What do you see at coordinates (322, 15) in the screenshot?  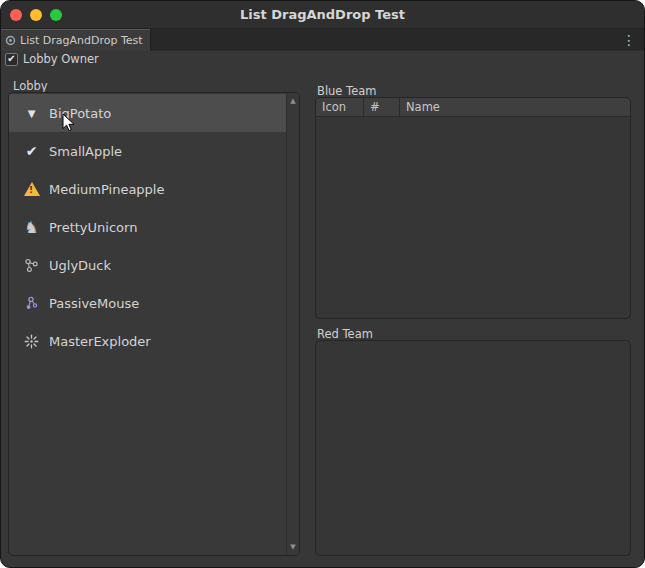 I see `title-bar: List DragAndDrop Test` at bounding box center [322, 15].